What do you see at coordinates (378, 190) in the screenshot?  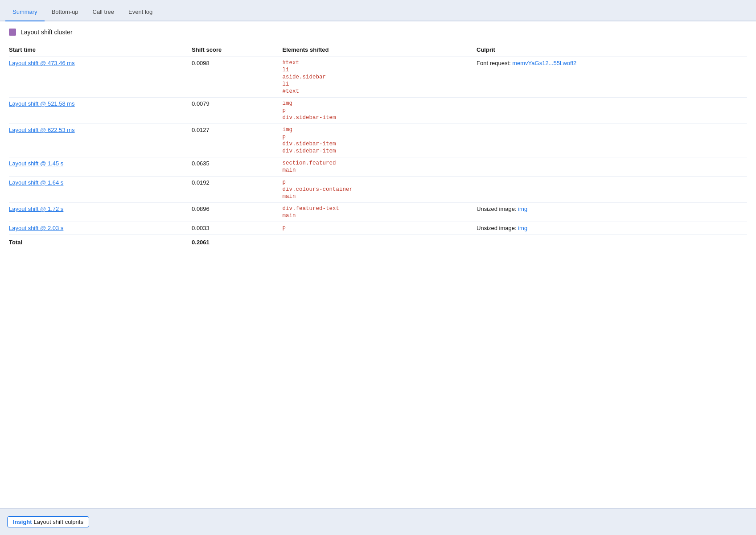 I see `table-row: Layout shift @ 1.64 s0.0192pdiv.colours-…` at bounding box center [378, 190].